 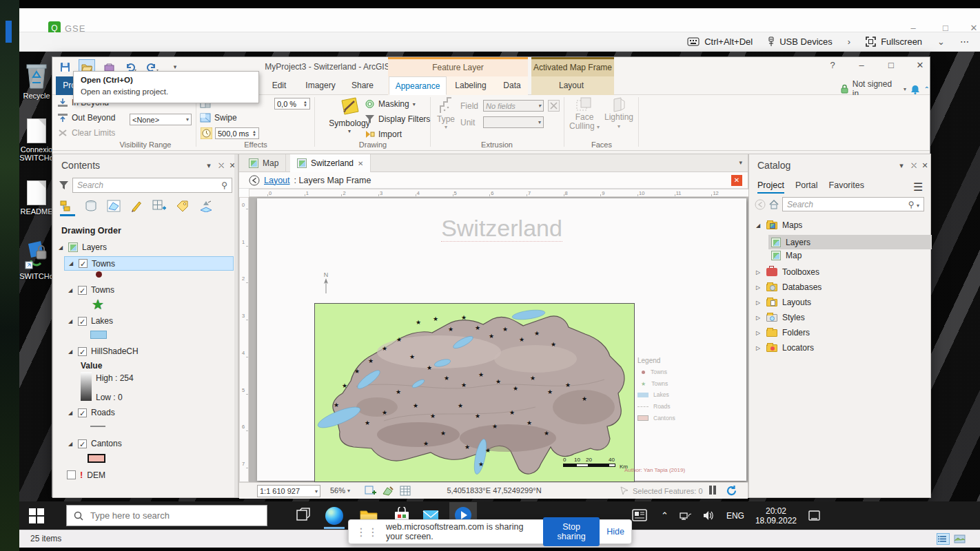 What do you see at coordinates (331, 163) in the screenshot?
I see `view-tab-switzerland: Switzerland ✕` at bounding box center [331, 163].